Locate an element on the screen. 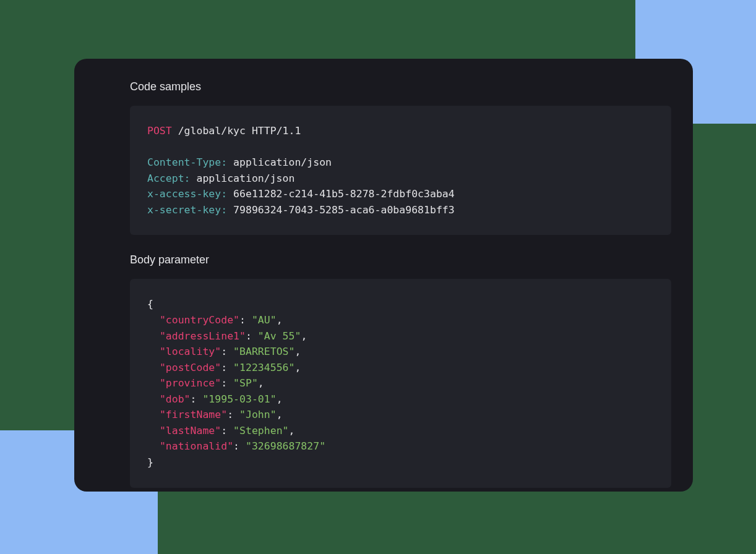  json-field-line: "lastName": "Stephen", is located at coordinates (401, 431).